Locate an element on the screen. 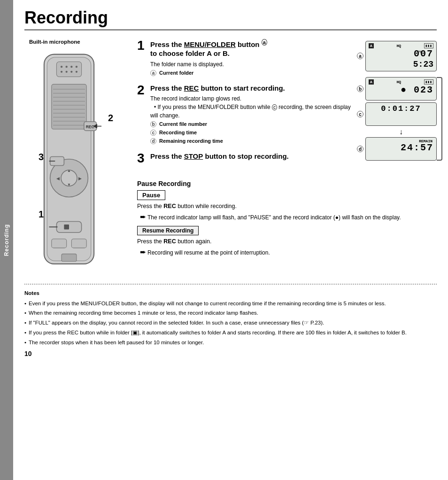  note-item-4: • If you press the REC button while in f… is located at coordinates (231, 333).